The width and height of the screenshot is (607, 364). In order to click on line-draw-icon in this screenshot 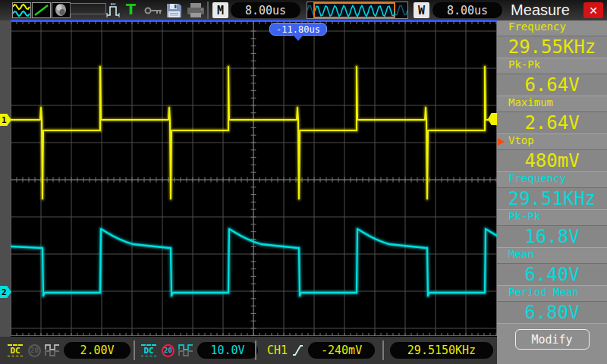, I will do `click(41, 11)`.